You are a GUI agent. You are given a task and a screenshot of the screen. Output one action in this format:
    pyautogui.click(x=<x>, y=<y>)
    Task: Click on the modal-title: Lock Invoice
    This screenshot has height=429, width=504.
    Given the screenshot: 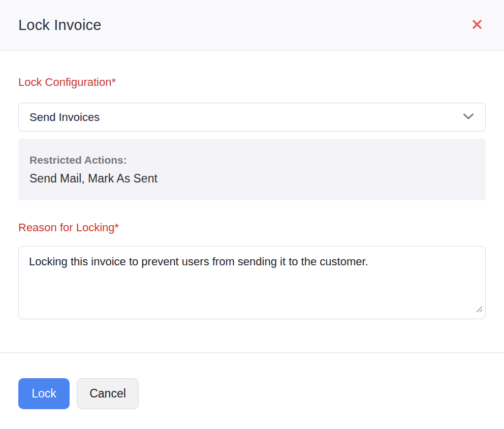 What is the action you would take?
    pyautogui.click(x=60, y=25)
    